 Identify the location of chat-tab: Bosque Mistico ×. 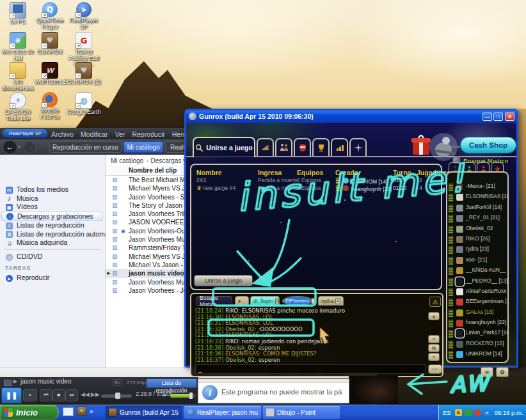
(214, 300).